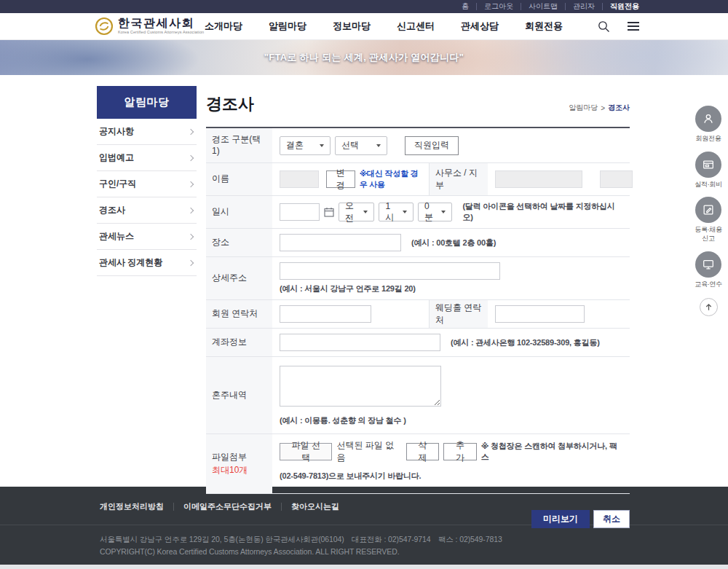 The width and height of the screenshot is (728, 569). I want to click on name-input, so click(299, 179).